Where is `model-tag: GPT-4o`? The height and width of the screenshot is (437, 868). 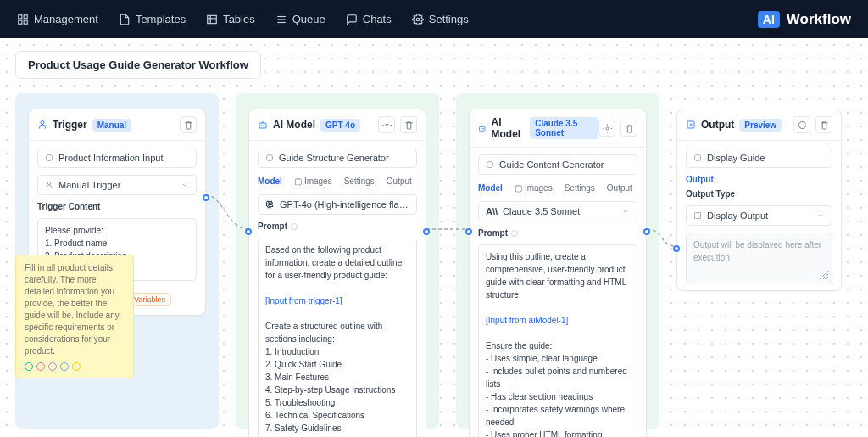
model-tag: GPT-4o is located at coordinates (341, 126).